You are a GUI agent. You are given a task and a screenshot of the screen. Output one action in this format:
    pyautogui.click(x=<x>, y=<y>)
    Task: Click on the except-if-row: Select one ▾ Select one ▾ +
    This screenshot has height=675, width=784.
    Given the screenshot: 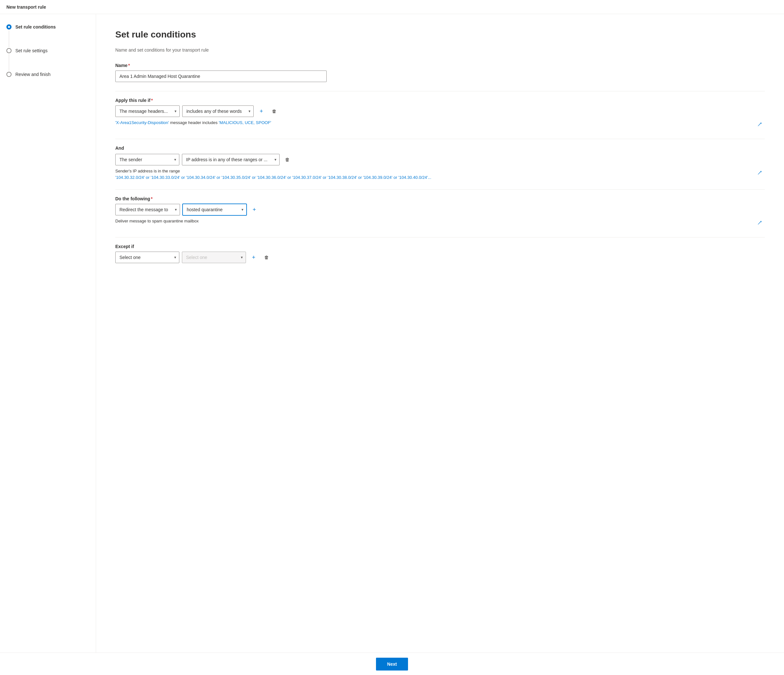 What is the action you would take?
    pyautogui.click(x=440, y=257)
    